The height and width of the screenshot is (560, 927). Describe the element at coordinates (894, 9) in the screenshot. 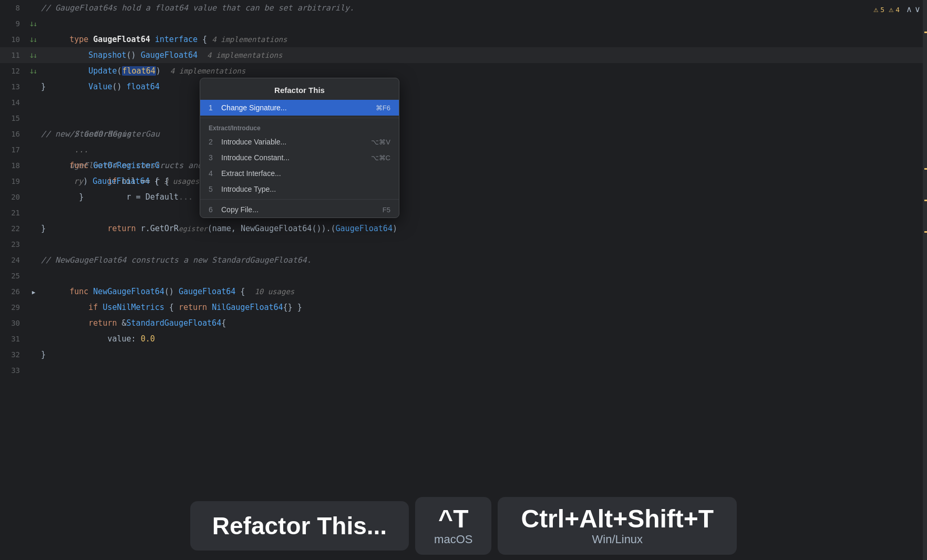

I see `error-count: ⚠️ 4` at that location.